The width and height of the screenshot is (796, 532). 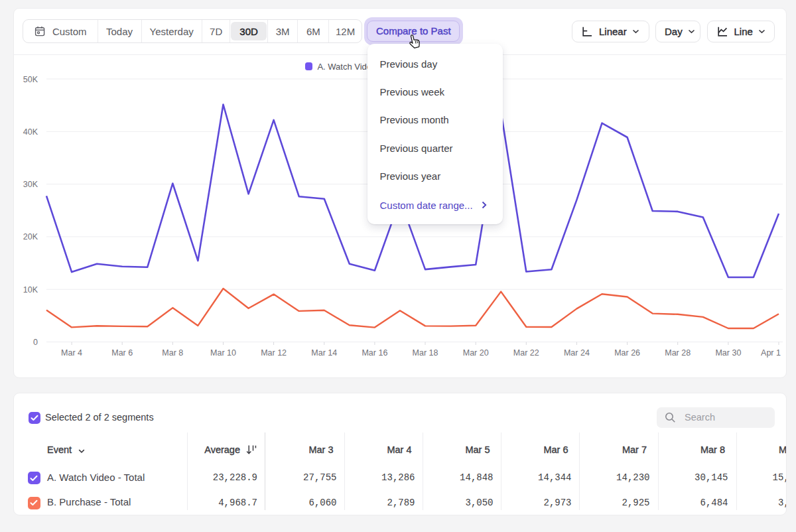 What do you see at coordinates (728, 353) in the screenshot?
I see `svg-text: Mar 30` at bounding box center [728, 353].